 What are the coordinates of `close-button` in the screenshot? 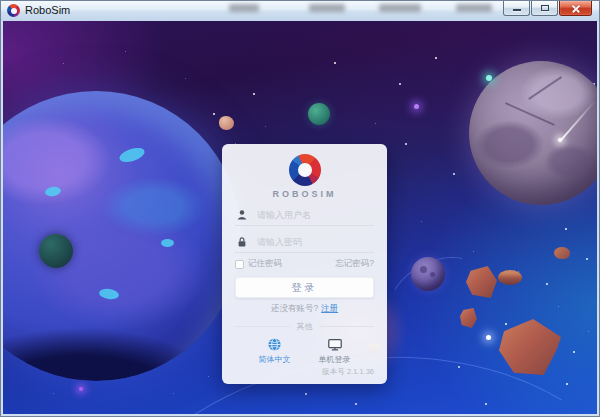 It's located at (576, 8).